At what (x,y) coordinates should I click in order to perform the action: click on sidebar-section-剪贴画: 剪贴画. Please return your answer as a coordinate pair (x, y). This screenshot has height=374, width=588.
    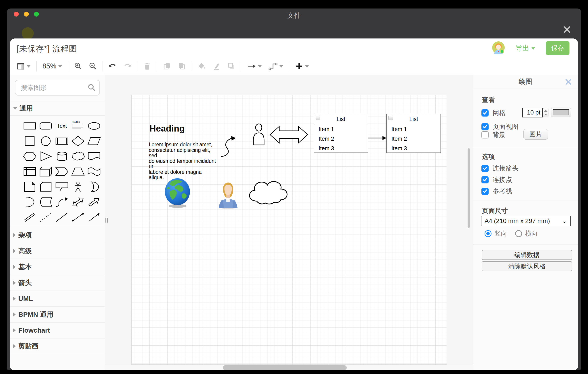
    Looking at the image, I should click on (57, 346).